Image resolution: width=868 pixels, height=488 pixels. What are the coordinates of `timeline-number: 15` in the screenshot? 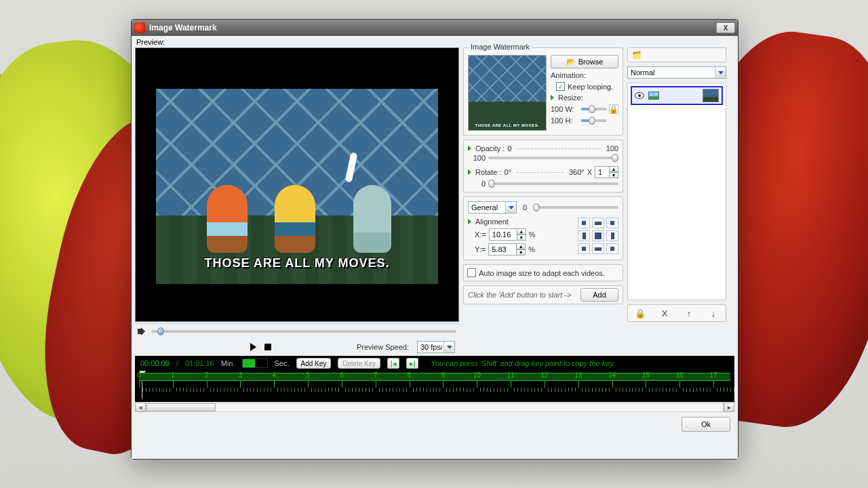 It's located at (646, 375).